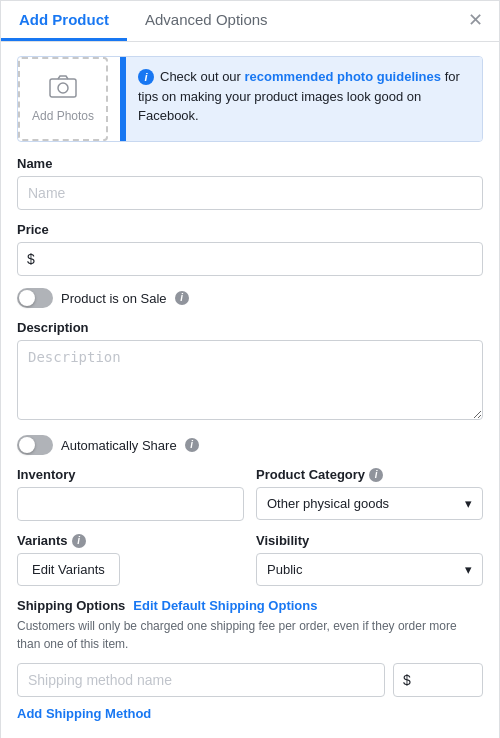  Describe the element at coordinates (250, 298) in the screenshot. I see `sale-toggle-row: Product is on Sale i` at that location.